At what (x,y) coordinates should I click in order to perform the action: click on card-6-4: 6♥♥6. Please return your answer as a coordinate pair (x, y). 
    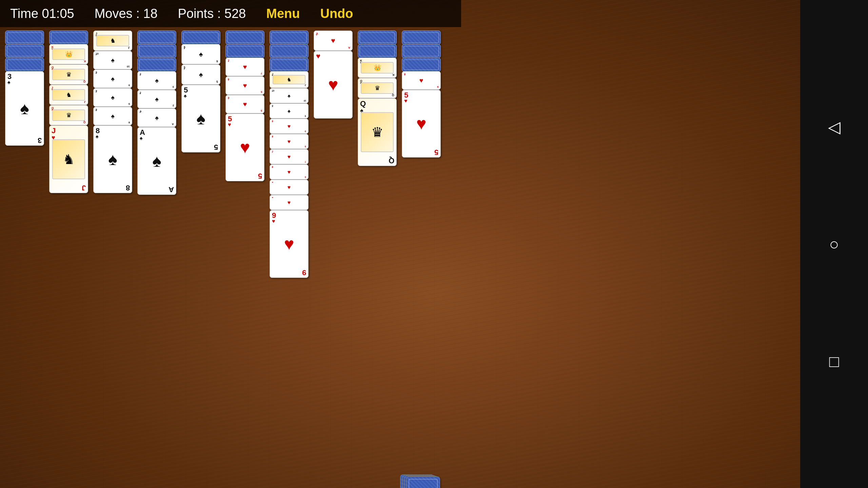
    Looking at the image, I should click on (245, 85).